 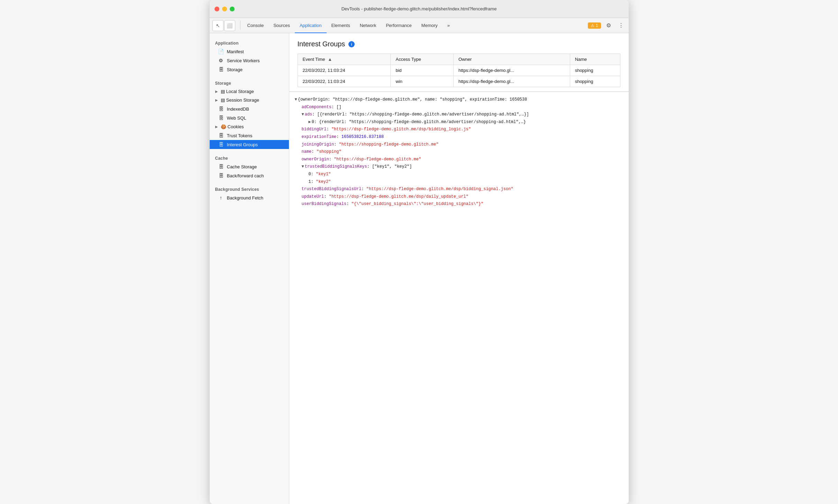 I want to click on sidebar-item-cache-storage: 🗄 Cache Storage, so click(x=249, y=167).